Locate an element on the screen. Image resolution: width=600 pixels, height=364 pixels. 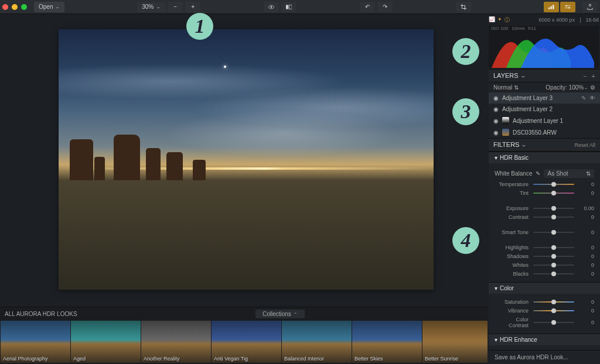
slider-label: Highlights is located at coordinates (512, 248).